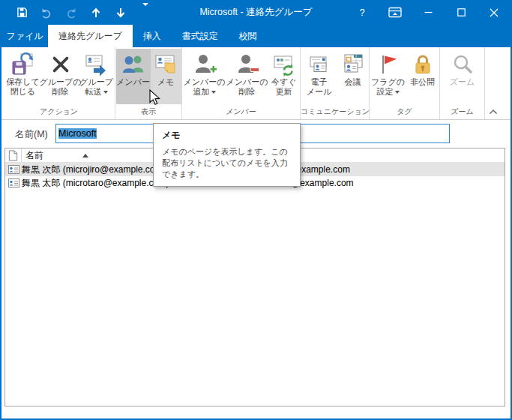 The image size is (512, 420). I want to click on group-label-actions: アクション, so click(58, 112).